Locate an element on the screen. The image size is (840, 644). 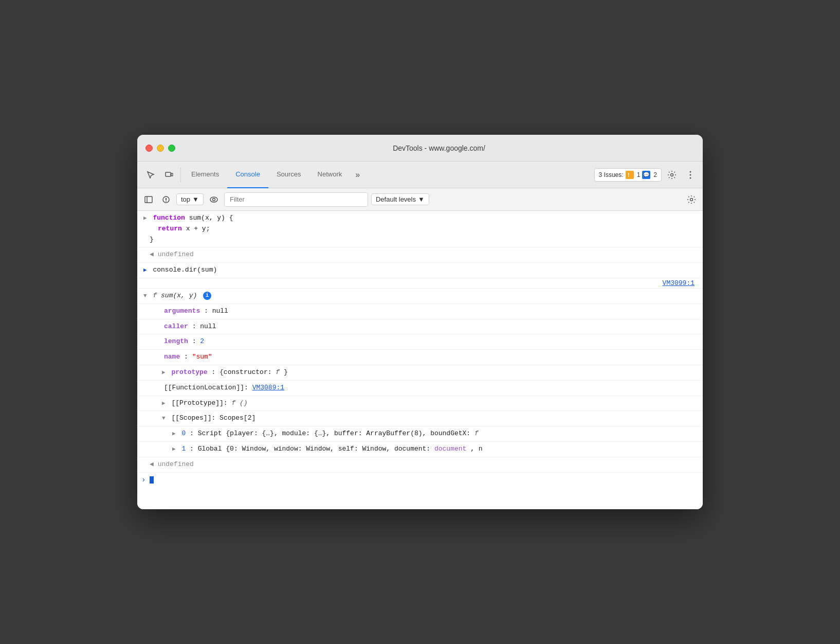
console-toolbar: top ▼ Default levels ▼ is located at coordinates (420, 200).